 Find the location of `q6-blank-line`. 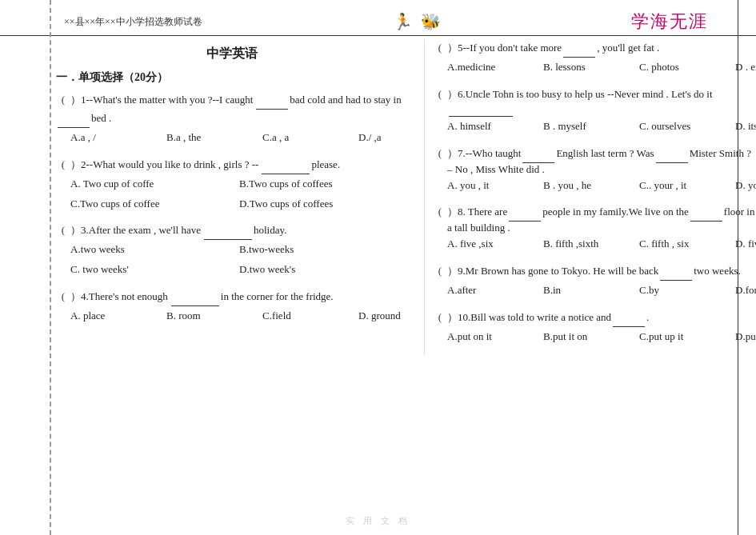

q6-blank-line is located at coordinates (602, 110).